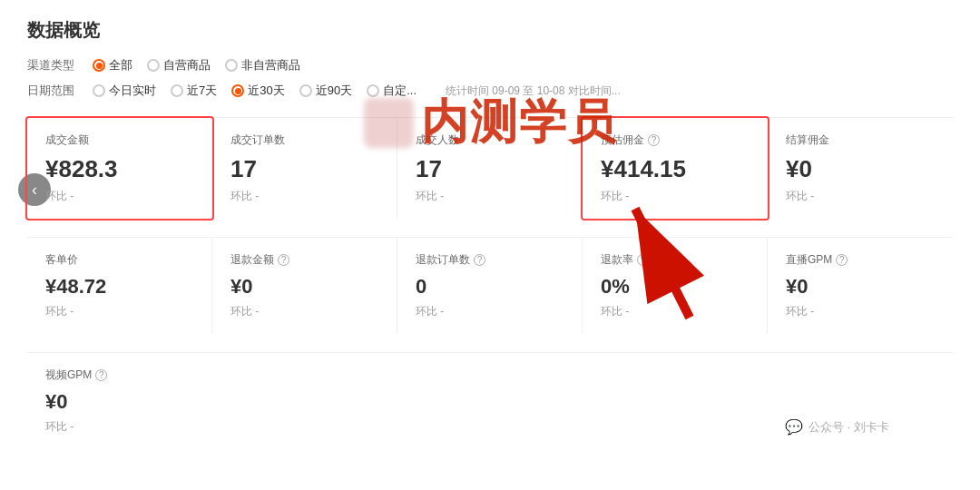  I want to click on channel-non-self-radio, so click(231, 65).